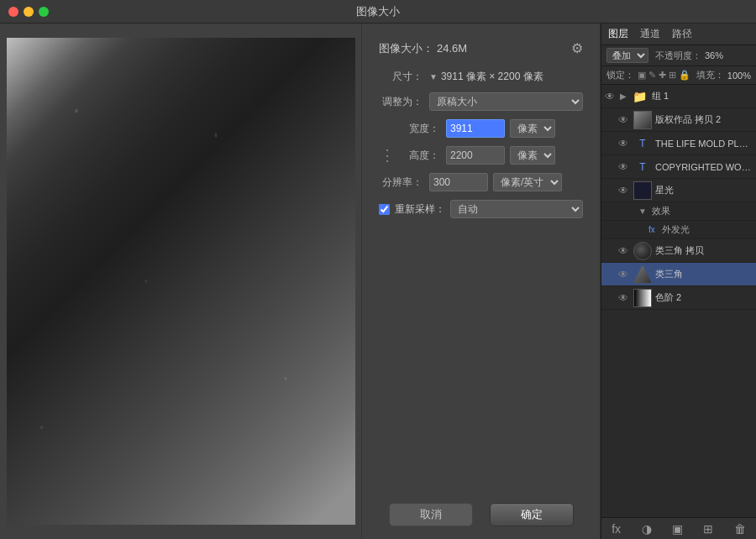  What do you see at coordinates (704, 274) in the screenshot?
I see `layer-name-triangle: 类三角` at bounding box center [704, 274].